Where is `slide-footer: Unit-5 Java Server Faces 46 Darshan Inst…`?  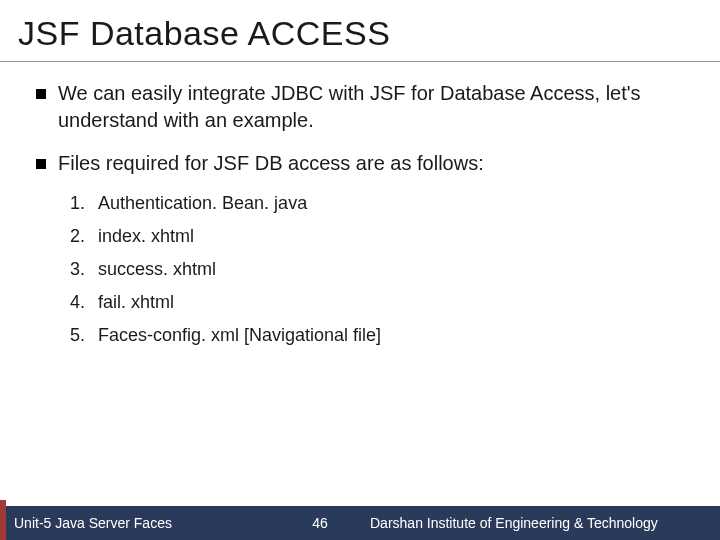
slide-footer: Unit-5 Java Server Faces 46 Darshan Inst… is located at coordinates (360, 523).